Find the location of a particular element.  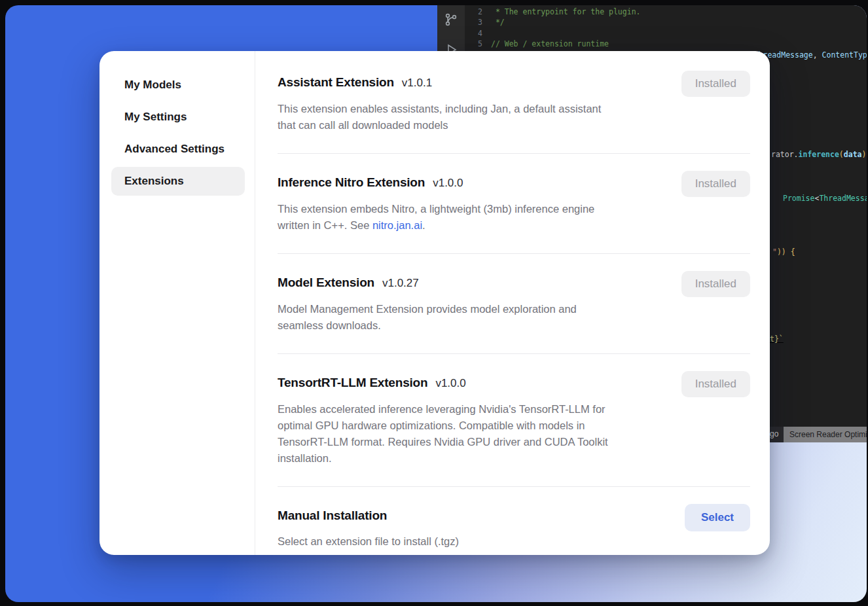

sidebar-item-my-settings: My Settings is located at coordinates (178, 117).